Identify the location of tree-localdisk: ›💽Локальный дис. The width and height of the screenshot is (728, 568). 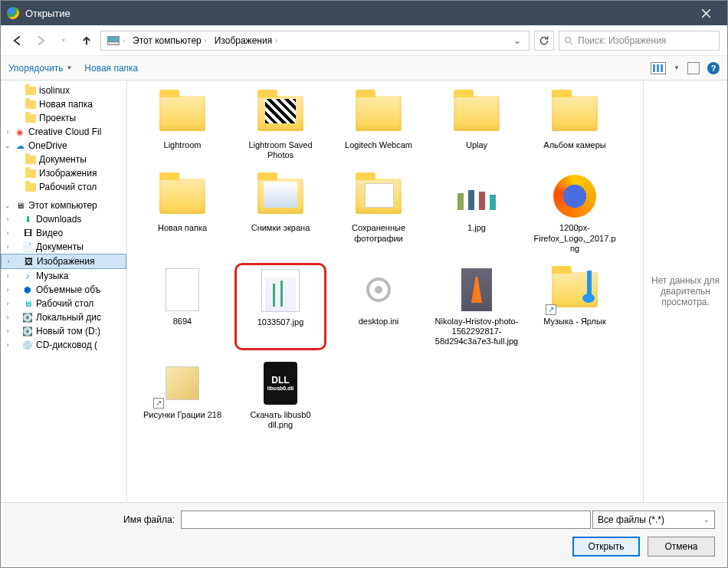
(64, 317).